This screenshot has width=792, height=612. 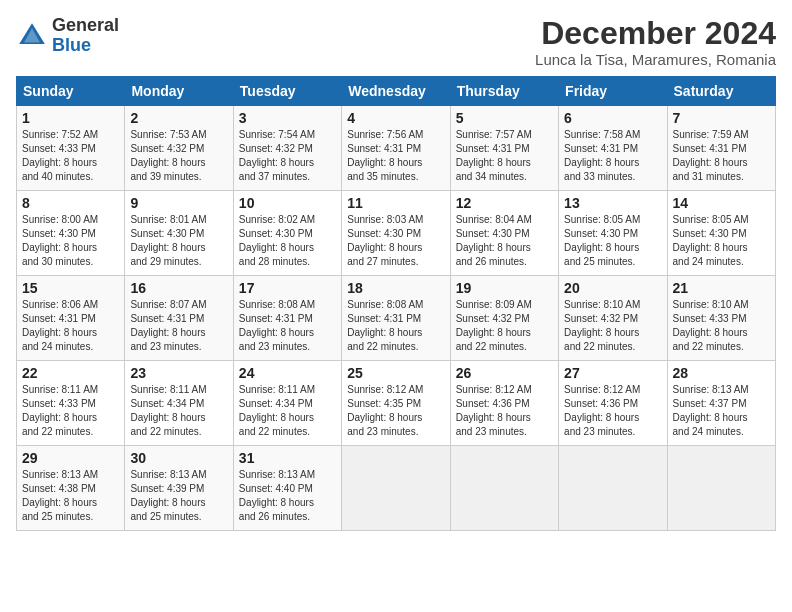 I want to click on cell-info: Sunrise: 8:04 AM Sunset: 4:30 PM Dayligh…, so click(x=504, y=241).